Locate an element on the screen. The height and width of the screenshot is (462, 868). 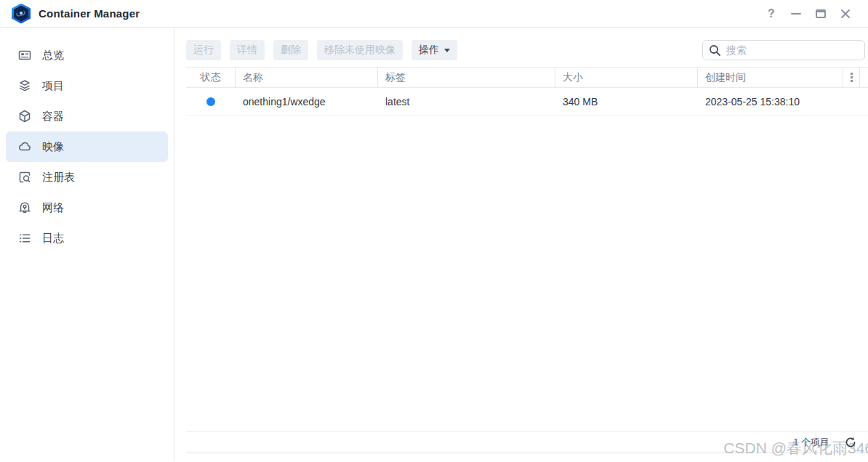
minimize-button is located at coordinates (796, 14).